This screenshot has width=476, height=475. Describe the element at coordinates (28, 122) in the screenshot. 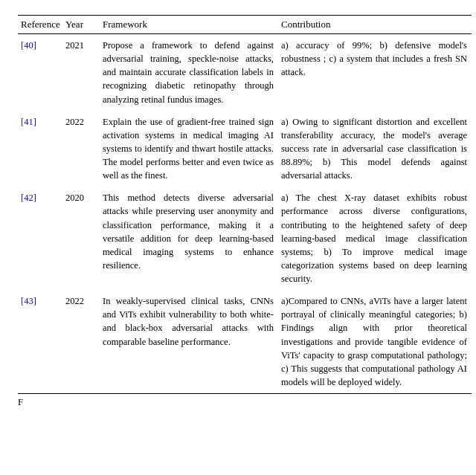

I see `reference-link: [41]` at that location.